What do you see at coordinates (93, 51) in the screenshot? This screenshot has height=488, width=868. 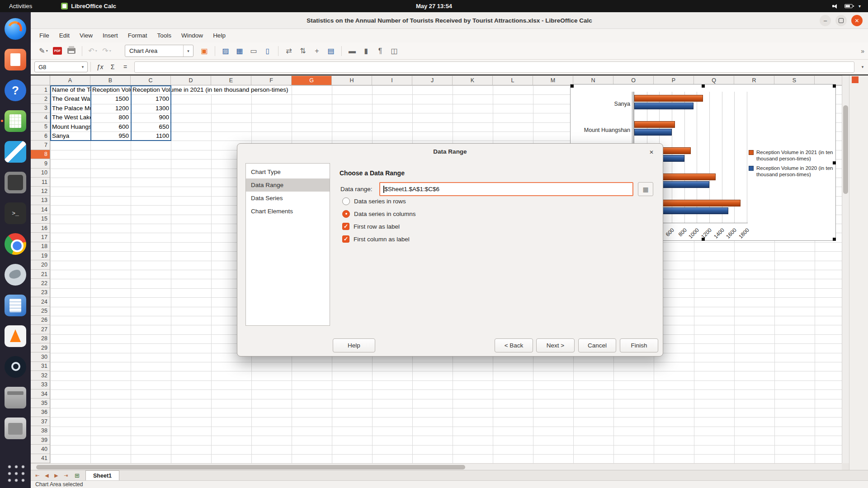 I see `undo-icon: ↶▾` at bounding box center [93, 51].